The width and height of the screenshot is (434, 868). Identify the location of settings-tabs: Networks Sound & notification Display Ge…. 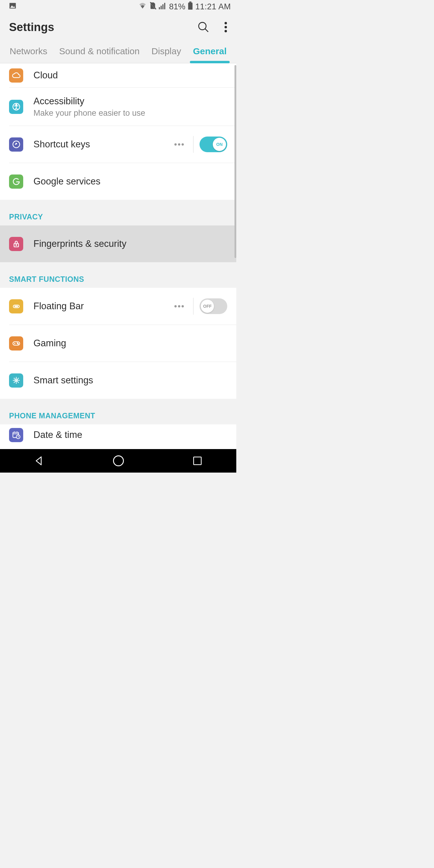
(118, 52).